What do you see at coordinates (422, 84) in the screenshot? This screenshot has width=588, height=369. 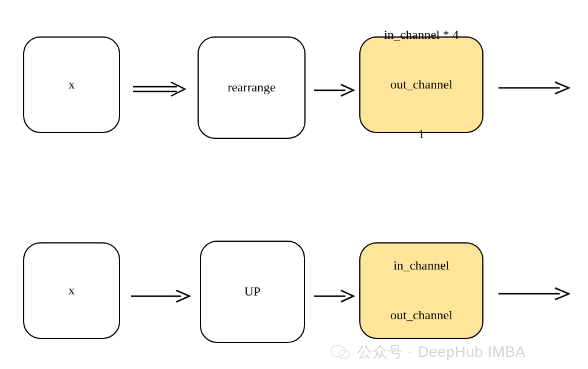 I see `row1-channel-node: in_channel * 4 out_channel 1` at bounding box center [422, 84].